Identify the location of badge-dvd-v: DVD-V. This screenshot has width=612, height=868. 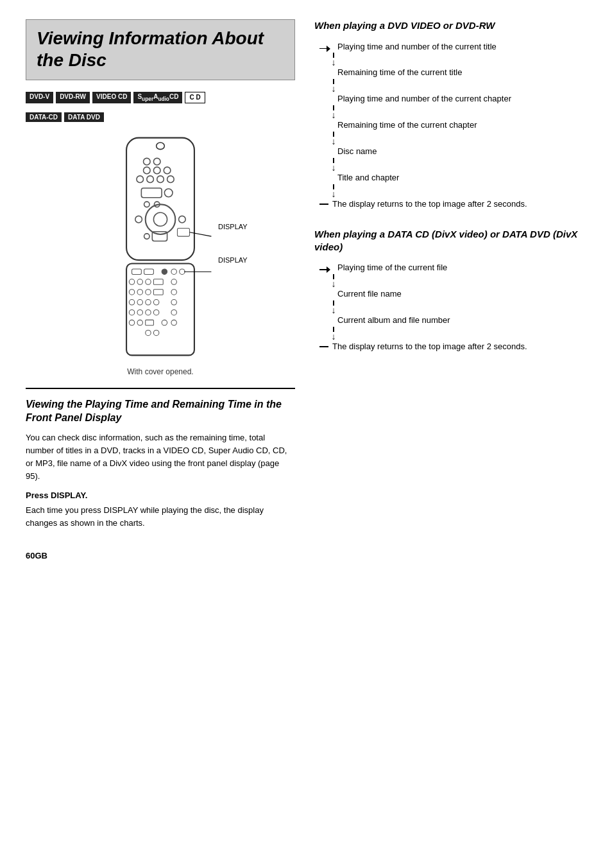
(40, 98).